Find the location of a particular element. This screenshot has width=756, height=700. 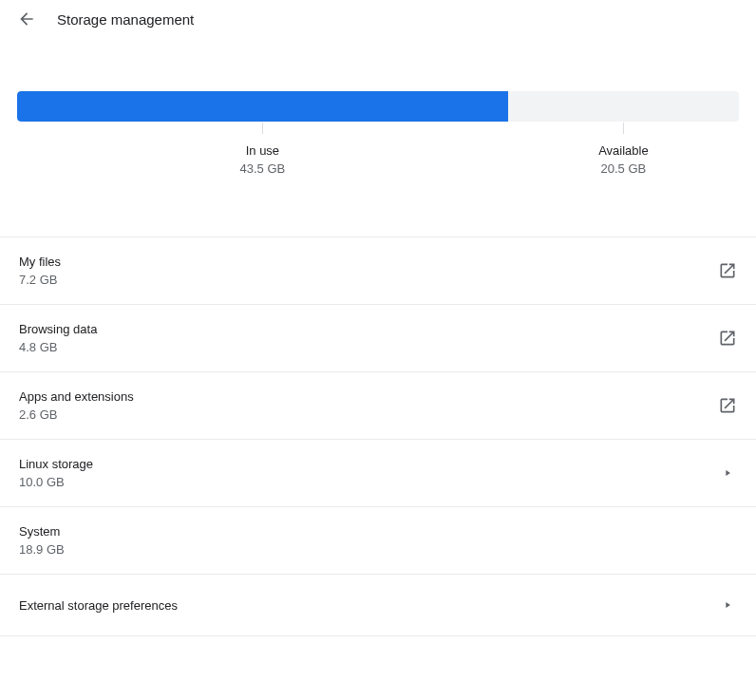

list-item-subtitle: 7.2 GB is located at coordinates (40, 279).